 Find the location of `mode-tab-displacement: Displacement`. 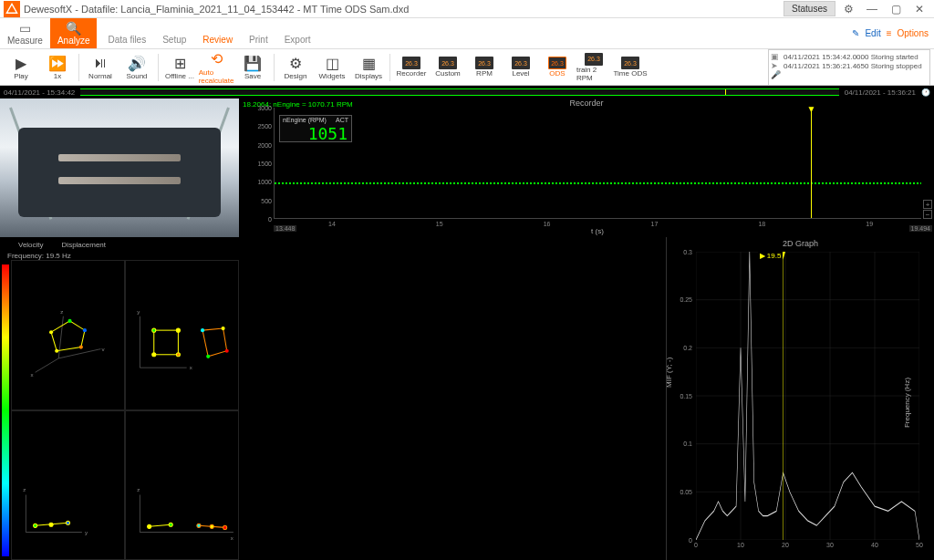

mode-tab-displacement: Displacement is located at coordinates (84, 244).